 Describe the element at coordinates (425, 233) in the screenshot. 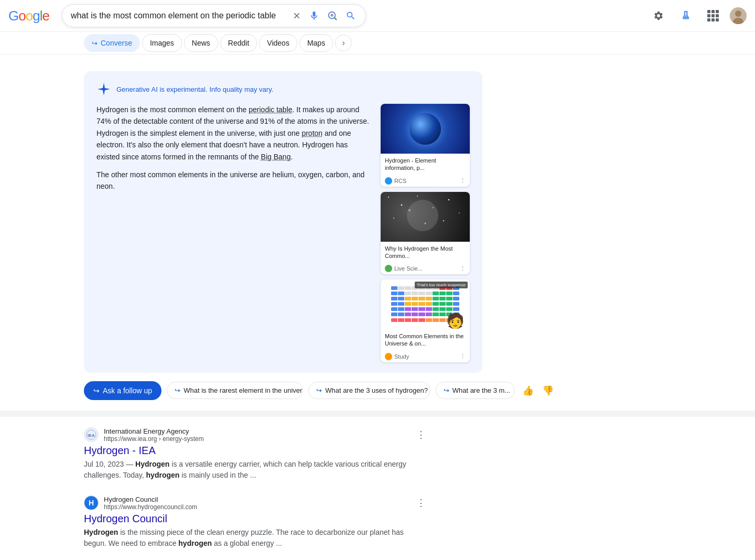

I see `ai-image-card-2: Why Is Hydrogen the Most Commo... Live S…` at that location.